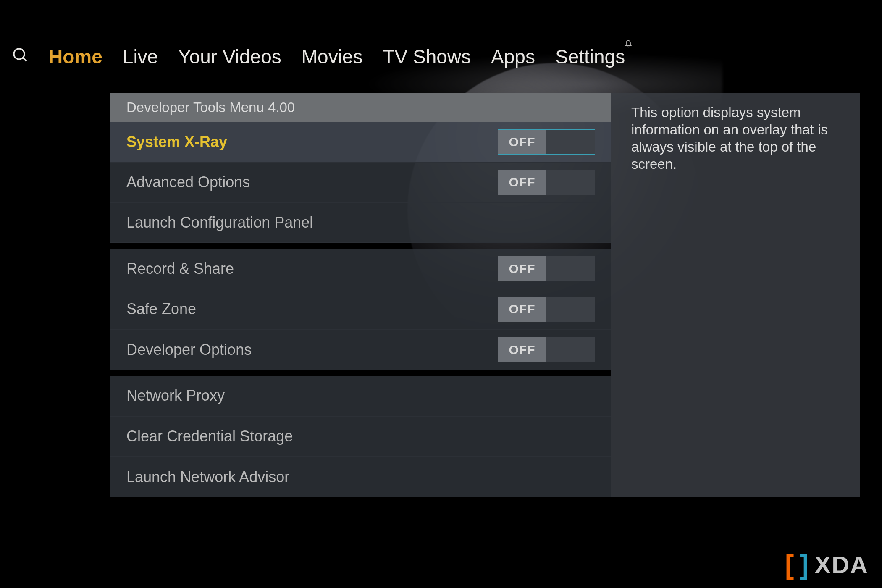 The image size is (882, 588). I want to click on toggle-system-x-ray: OFF, so click(546, 142).